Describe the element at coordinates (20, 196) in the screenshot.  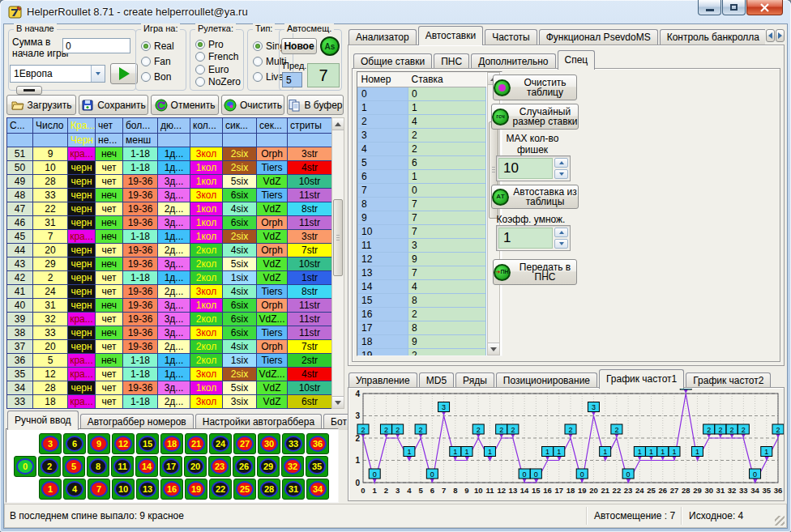
I see `spins-cell: 48` at that location.